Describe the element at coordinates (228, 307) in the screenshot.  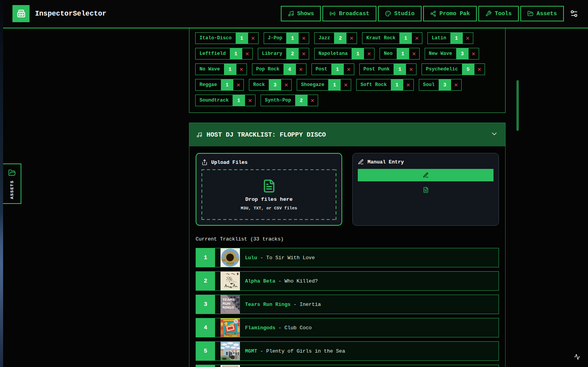
I see `svg-text: RINGS` at that location.